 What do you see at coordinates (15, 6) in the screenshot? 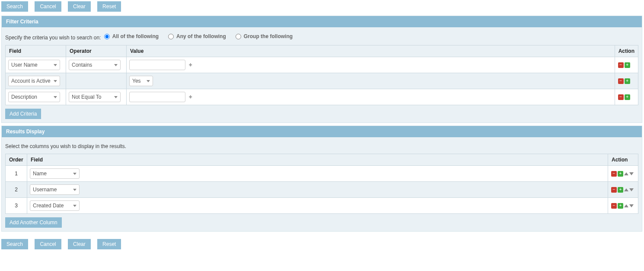
I see `search-button: Search` at bounding box center [15, 6].